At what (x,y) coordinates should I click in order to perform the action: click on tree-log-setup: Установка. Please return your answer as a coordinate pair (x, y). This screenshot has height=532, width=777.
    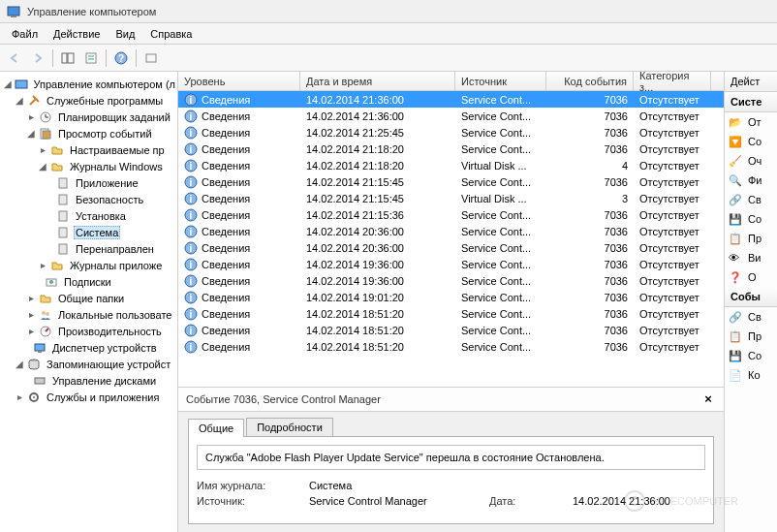
    Looking at the image, I should click on (89, 215).